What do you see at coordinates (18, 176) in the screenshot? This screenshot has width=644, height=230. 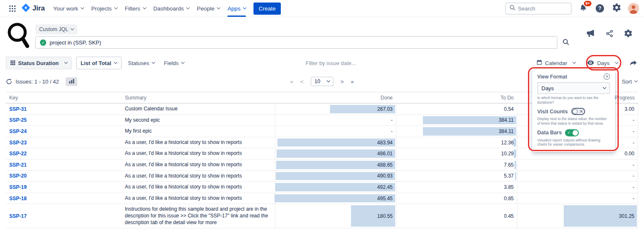 I see `issue-key-link: SSP-20` at bounding box center [18, 176].